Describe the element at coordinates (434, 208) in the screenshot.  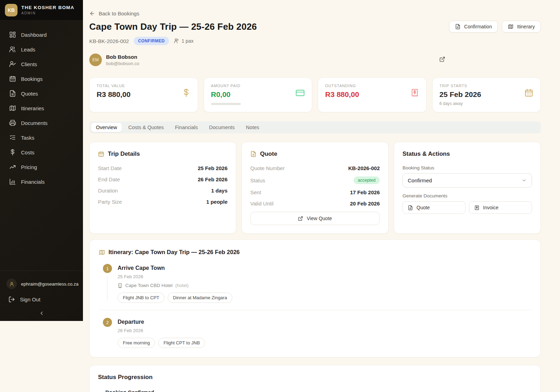
I see `generate-quote-button: Quote` at that location.